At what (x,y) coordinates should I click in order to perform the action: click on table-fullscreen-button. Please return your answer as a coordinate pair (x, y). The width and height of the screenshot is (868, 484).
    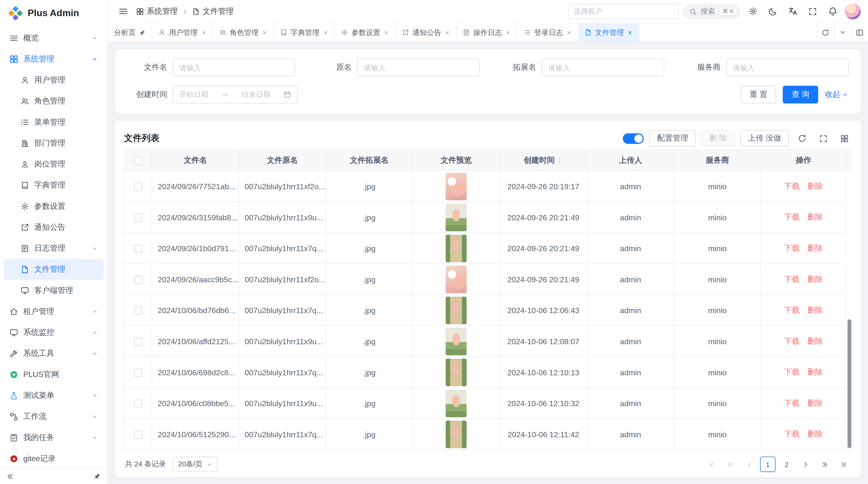
    Looking at the image, I should click on (823, 138).